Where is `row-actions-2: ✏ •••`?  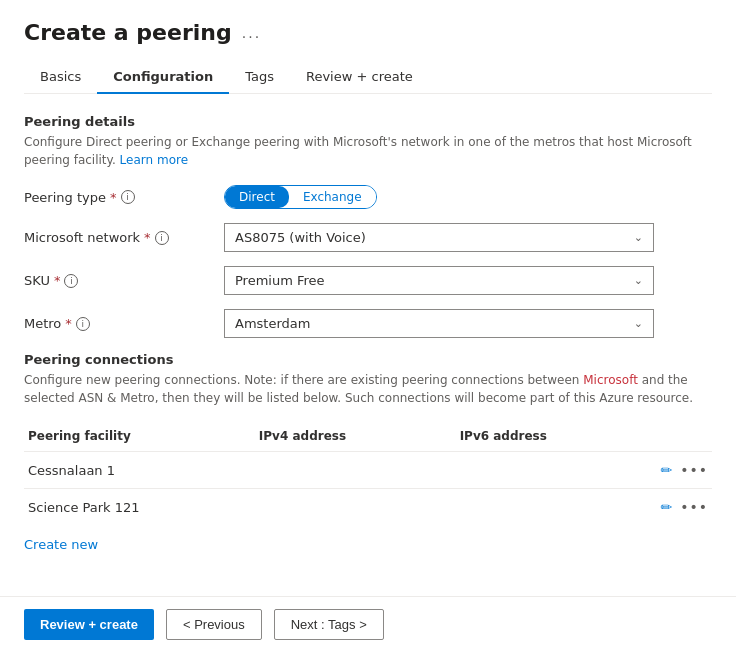
row-actions-2: ✏ ••• is located at coordinates (686, 507).